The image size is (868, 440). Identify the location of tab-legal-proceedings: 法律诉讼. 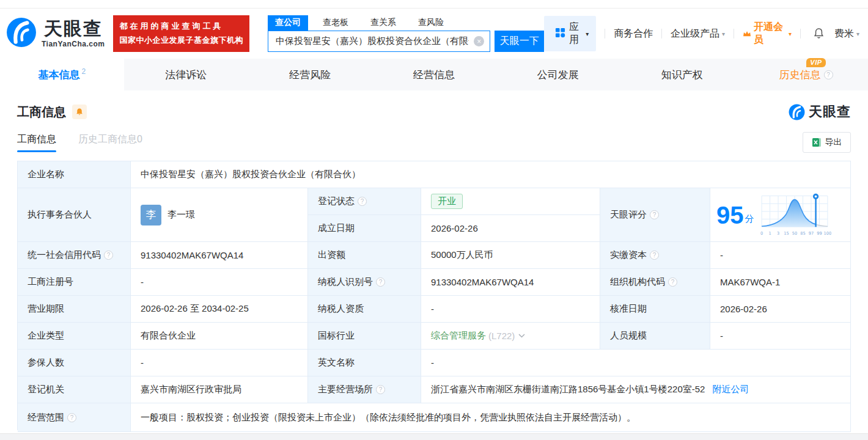
(186, 75).